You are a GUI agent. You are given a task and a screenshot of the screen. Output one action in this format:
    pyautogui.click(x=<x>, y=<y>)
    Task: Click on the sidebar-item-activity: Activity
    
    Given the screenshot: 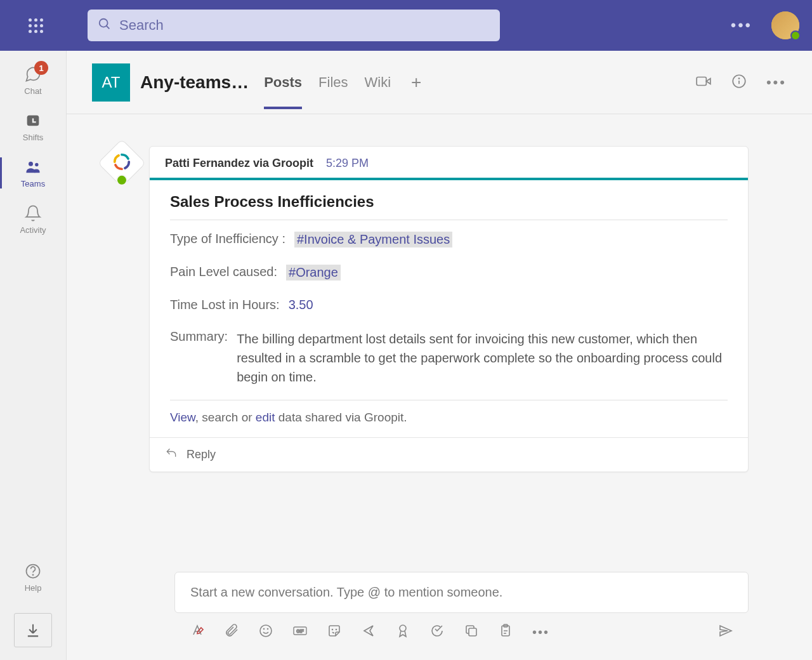 What is the action you would take?
    pyautogui.click(x=33, y=220)
    